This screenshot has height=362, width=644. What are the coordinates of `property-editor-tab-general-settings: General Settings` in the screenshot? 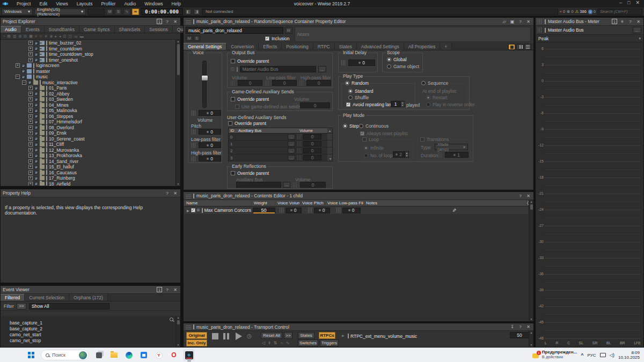 It's located at (205, 46).